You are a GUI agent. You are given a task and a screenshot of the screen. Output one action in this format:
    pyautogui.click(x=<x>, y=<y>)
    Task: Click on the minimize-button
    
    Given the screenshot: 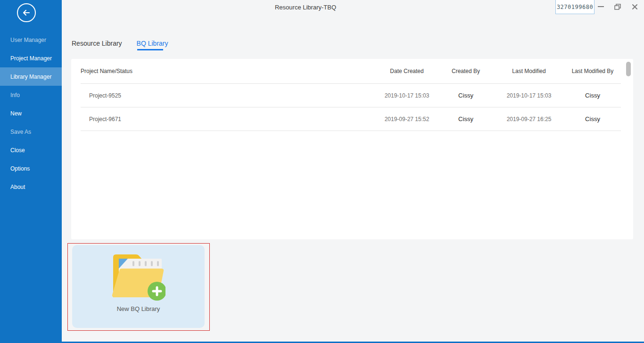 What is the action you would take?
    pyautogui.click(x=601, y=7)
    